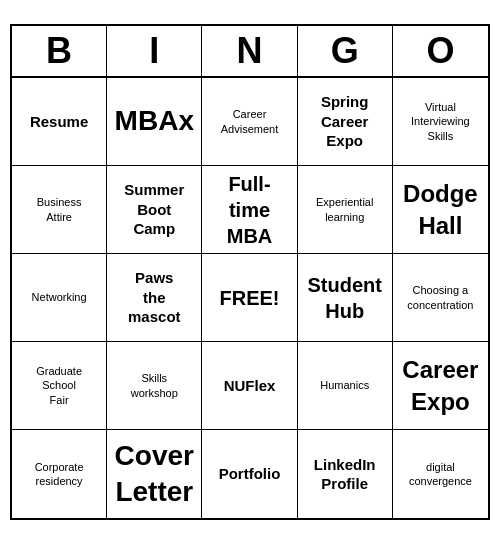 The width and height of the screenshot is (500, 544). What do you see at coordinates (154, 386) in the screenshot?
I see `cell-text: Skills workshop` at bounding box center [154, 386].